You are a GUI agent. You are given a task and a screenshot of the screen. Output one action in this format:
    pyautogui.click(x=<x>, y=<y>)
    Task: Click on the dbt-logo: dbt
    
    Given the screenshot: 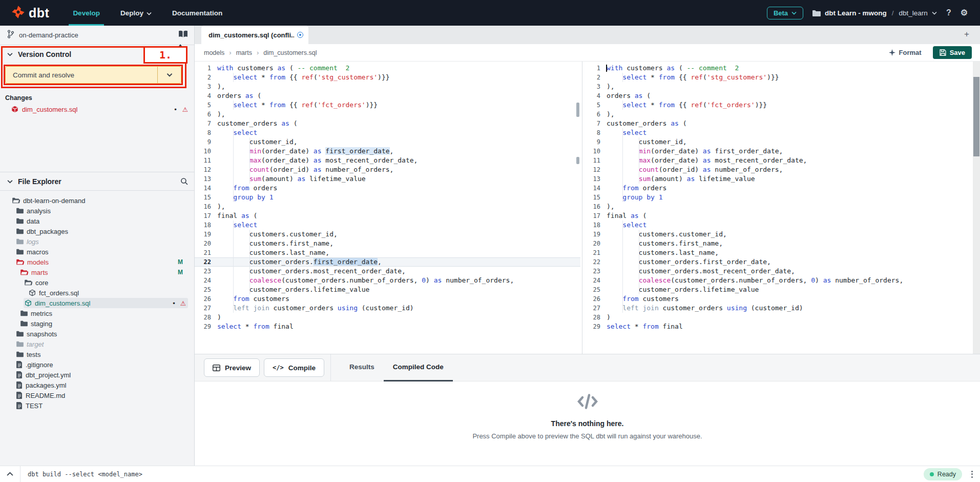 What is the action you would take?
    pyautogui.click(x=31, y=13)
    